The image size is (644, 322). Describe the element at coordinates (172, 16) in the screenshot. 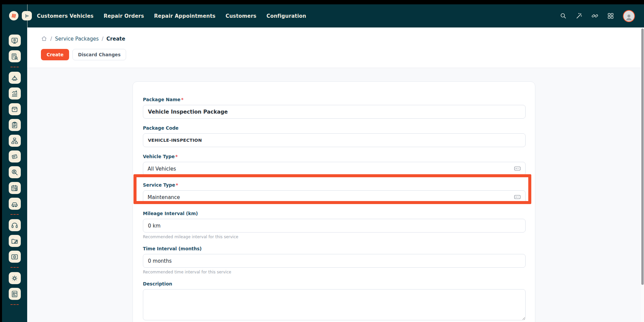

I see `main-nav: Customers Vehicles Repair Orders Repair …` at that location.